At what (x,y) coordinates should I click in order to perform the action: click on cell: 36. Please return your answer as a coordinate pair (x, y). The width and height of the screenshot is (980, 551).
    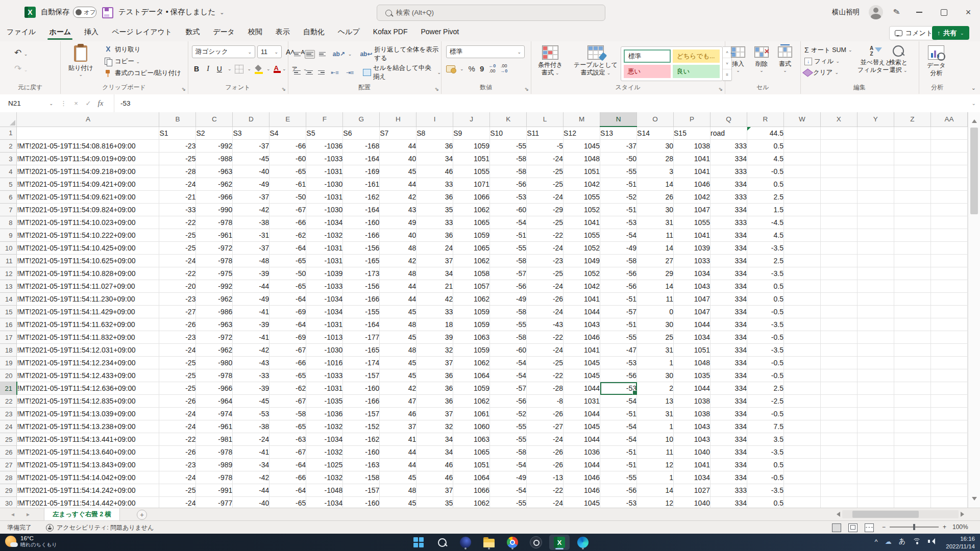
    Looking at the image, I should click on (435, 375).